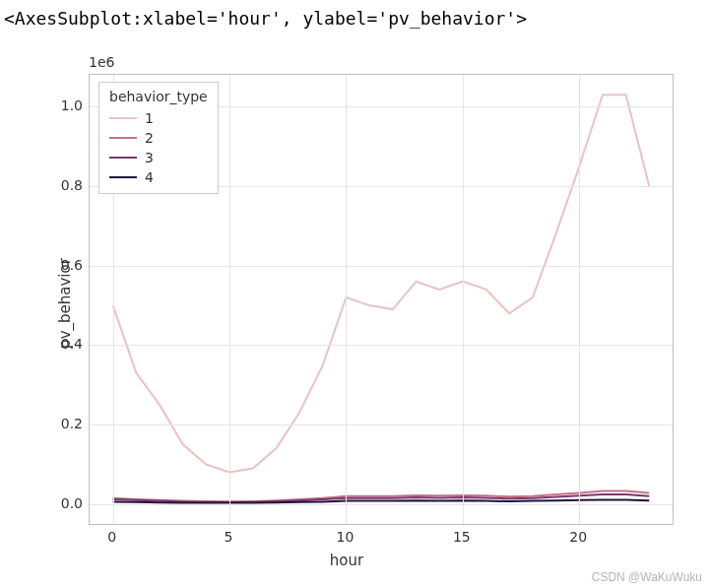 Image resolution: width=708 pixels, height=588 pixels. Describe the element at coordinates (159, 97) in the screenshot. I see `legend-title: behavior_type` at that location.